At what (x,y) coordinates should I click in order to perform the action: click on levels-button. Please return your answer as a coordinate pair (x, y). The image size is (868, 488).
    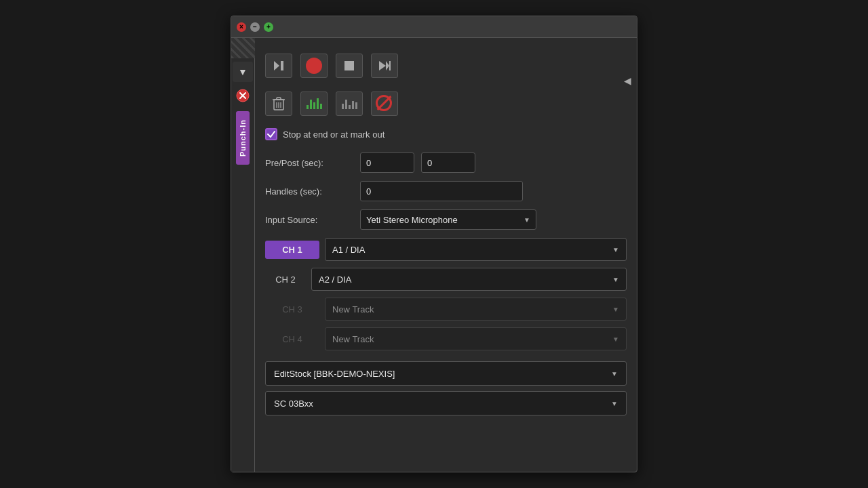
    Looking at the image, I should click on (314, 104).